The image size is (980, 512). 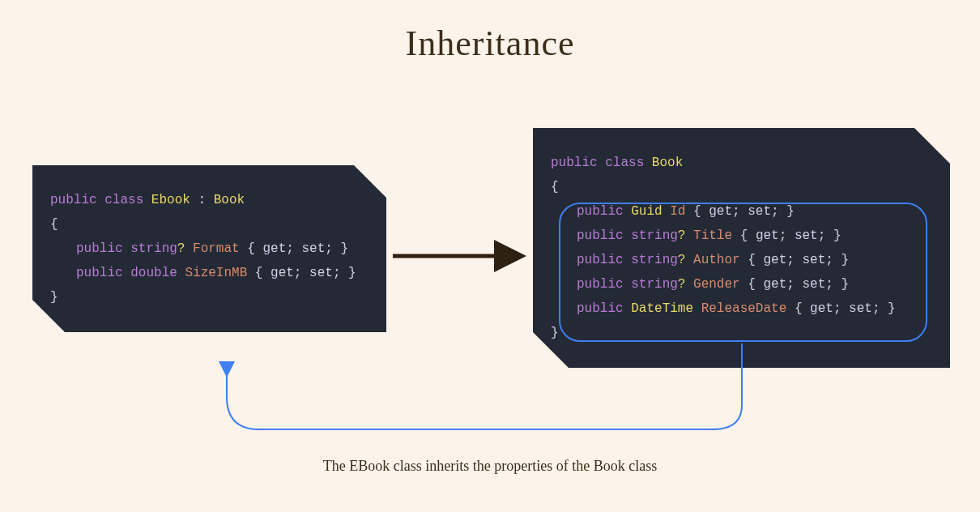 What do you see at coordinates (717, 284) in the screenshot?
I see `property-name-gender: Gender` at bounding box center [717, 284].